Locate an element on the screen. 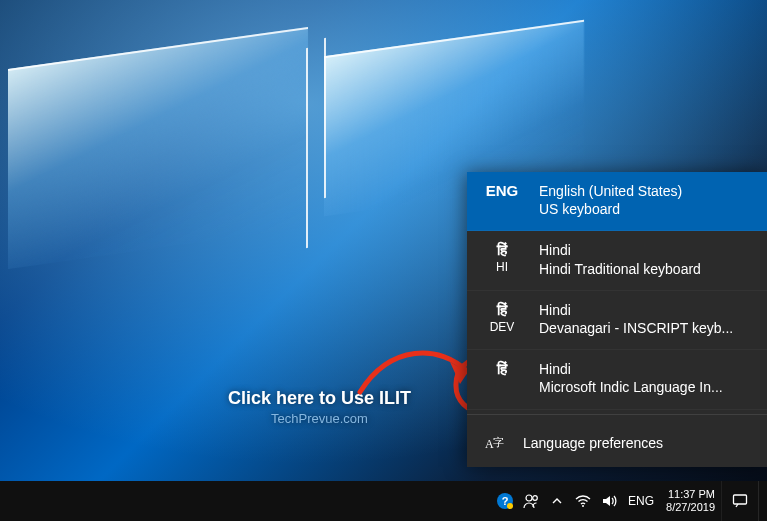  taskbar-date: 8/27/2019 is located at coordinates (690, 508).